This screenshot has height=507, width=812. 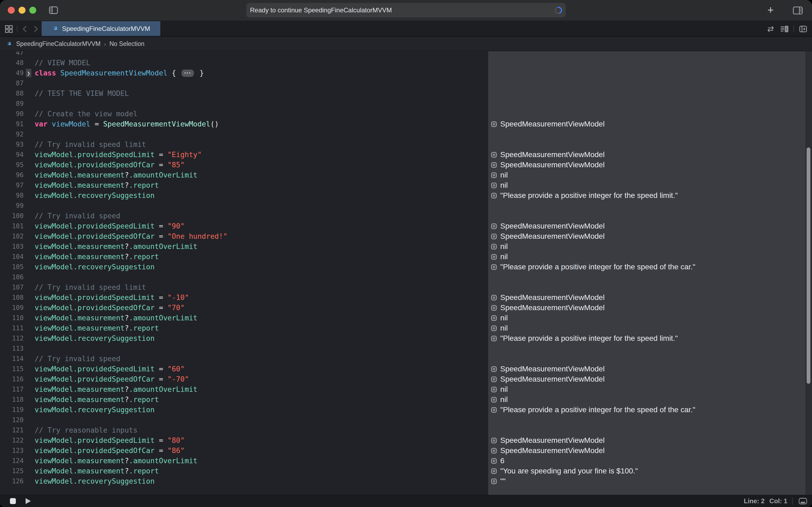 I want to click on breadcrumb-project: SpeedingFineCalculatorMVVM, so click(x=58, y=44).